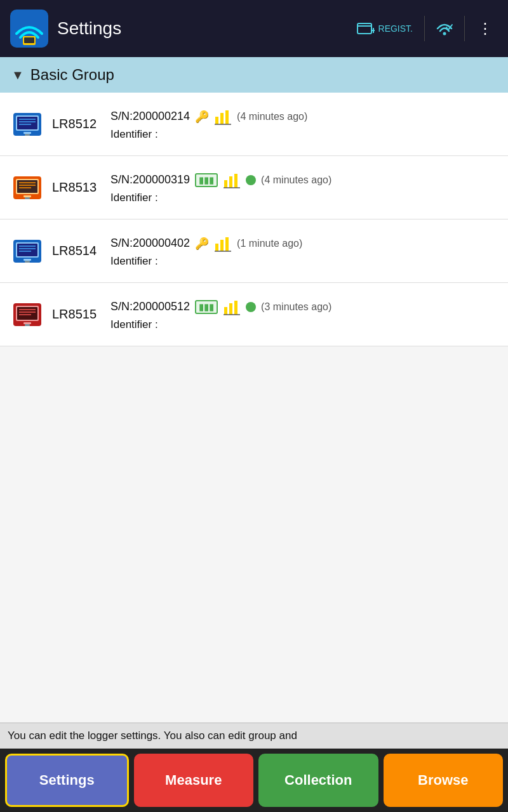 The height and width of the screenshot is (812, 508). Describe the element at coordinates (251, 307) in the screenshot. I see `status-dot-lr8515` at that location.